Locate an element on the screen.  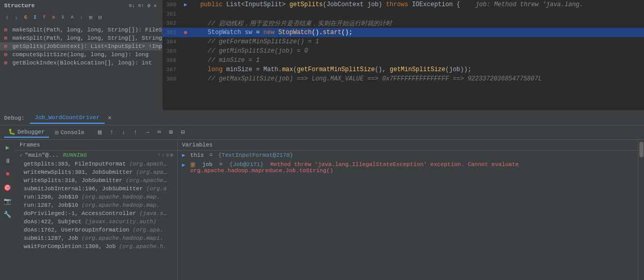
step-into-btn: ↓ is located at coordinates (124, 133).